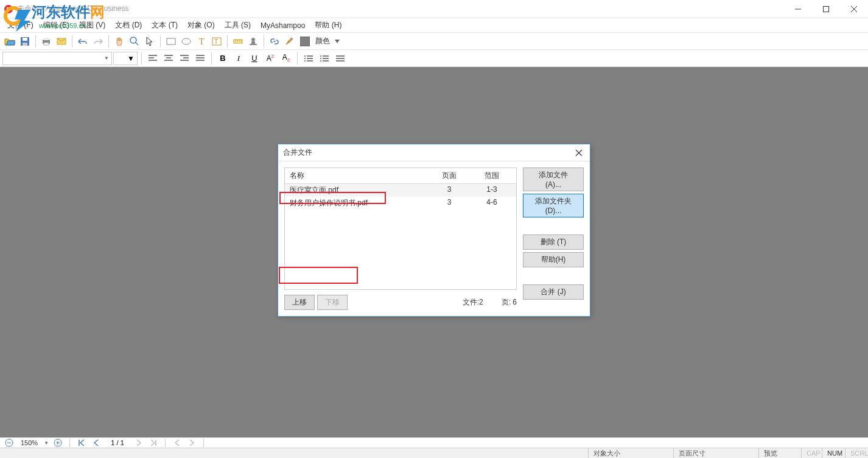 This screenshot has width=868, height=458. I want to click on superscript-icon: A2, so click(270, 58).